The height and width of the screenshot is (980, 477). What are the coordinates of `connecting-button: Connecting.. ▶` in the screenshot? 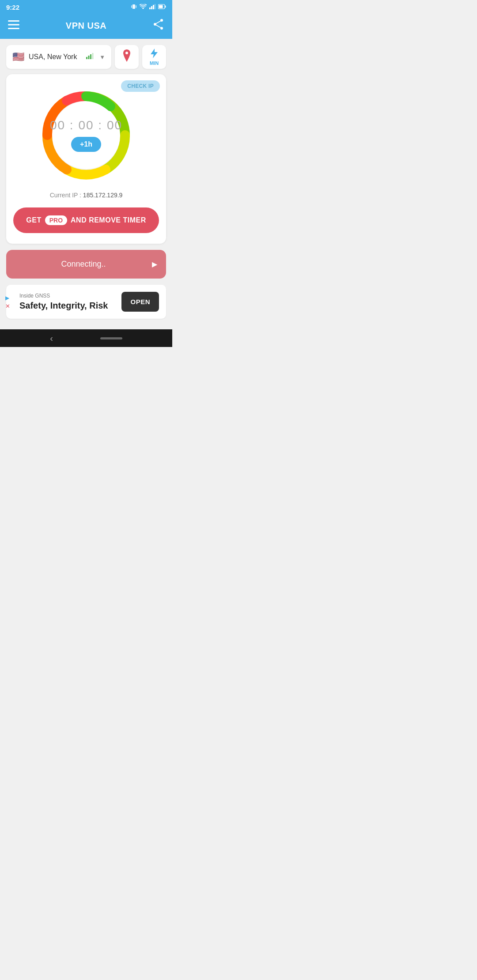 It's located at (86, 264).